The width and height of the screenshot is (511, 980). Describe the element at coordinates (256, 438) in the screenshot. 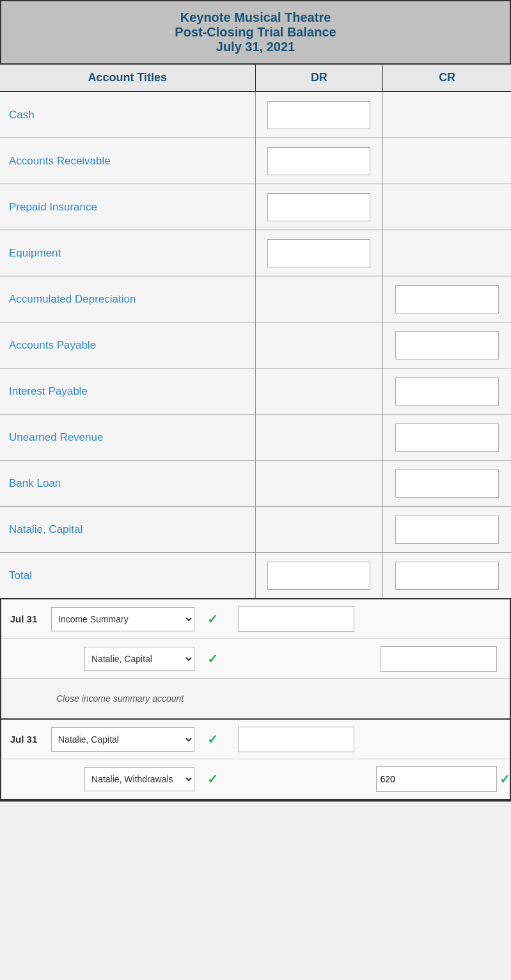

I see `table-row: Unearned Revenue` at that location.